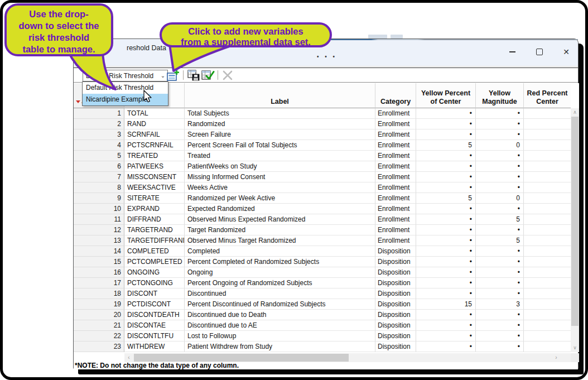 This screenshot has width=588, height=380. What do you see at coordinates (155, 187) in the screenshot?
I see `variable-cell: WEEKSACTIVE` at bounding box center [155, 187].